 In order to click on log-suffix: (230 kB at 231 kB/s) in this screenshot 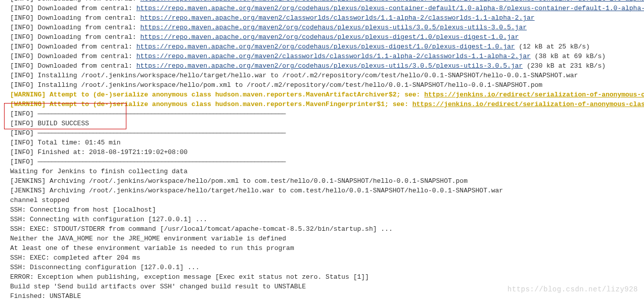, I will do `click(564, 66)`.